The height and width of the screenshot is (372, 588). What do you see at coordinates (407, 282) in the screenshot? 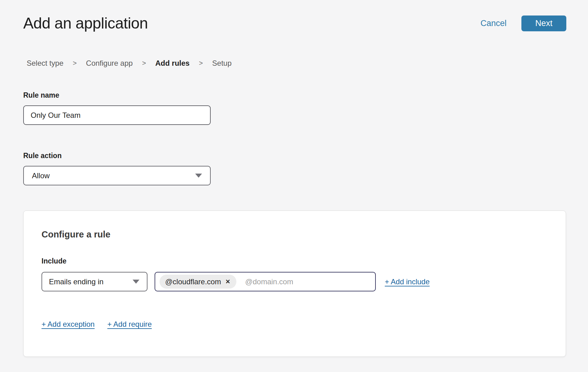
I see `add-include-link: + Add include` at bounding box center [407, 282].